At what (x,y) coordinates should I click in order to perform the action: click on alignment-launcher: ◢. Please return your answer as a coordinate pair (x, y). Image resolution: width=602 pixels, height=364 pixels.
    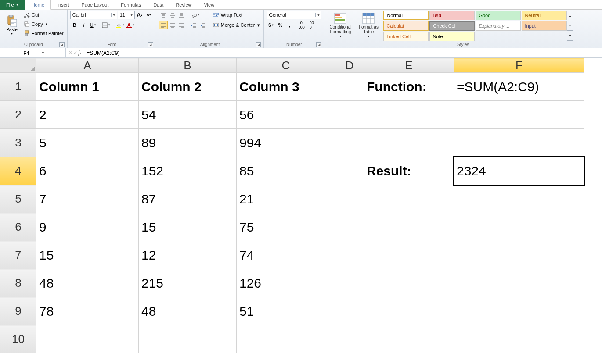
    Looking at the image, I should click on (258, 45).